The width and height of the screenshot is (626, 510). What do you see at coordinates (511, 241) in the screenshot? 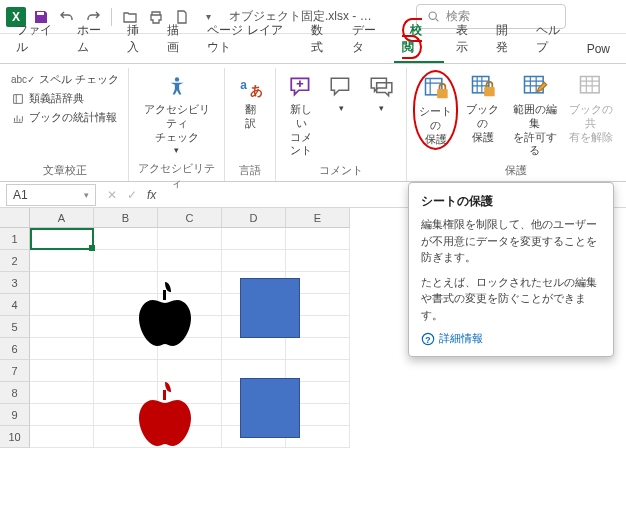
I see `tooltip-body-1: 編集権限を制限して、他のユーザーが不用意にデータを変更することを防ぎます。` at bounding box center [511, 241].